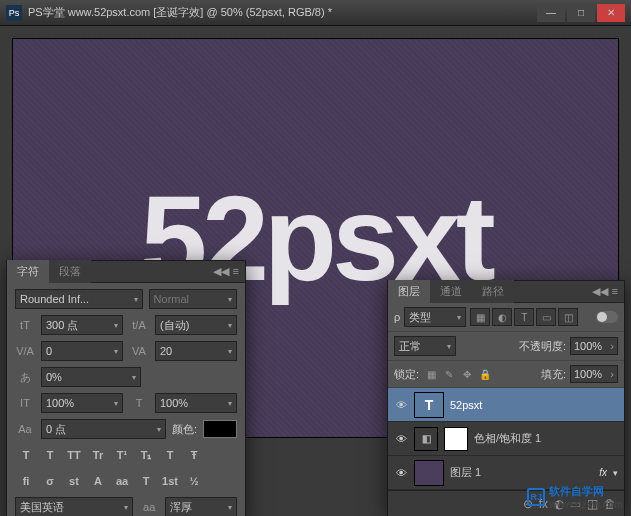  Describe the element at coordinates (534, 405) in the screenshot. I see `layer-name: 52psxt` at that location.